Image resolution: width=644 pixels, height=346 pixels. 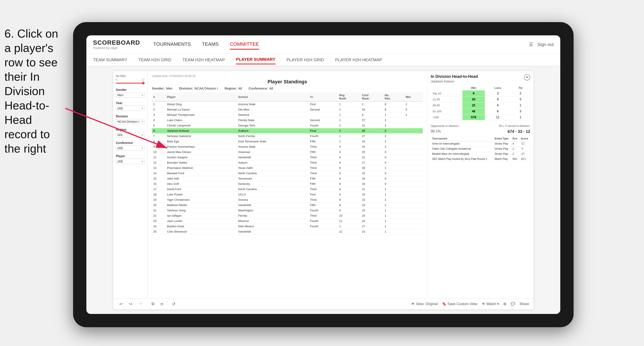 What do you see at coordinates (414, 104) in the screenshot?
I see `cell-win: 1` at bounding box center [414, 104].